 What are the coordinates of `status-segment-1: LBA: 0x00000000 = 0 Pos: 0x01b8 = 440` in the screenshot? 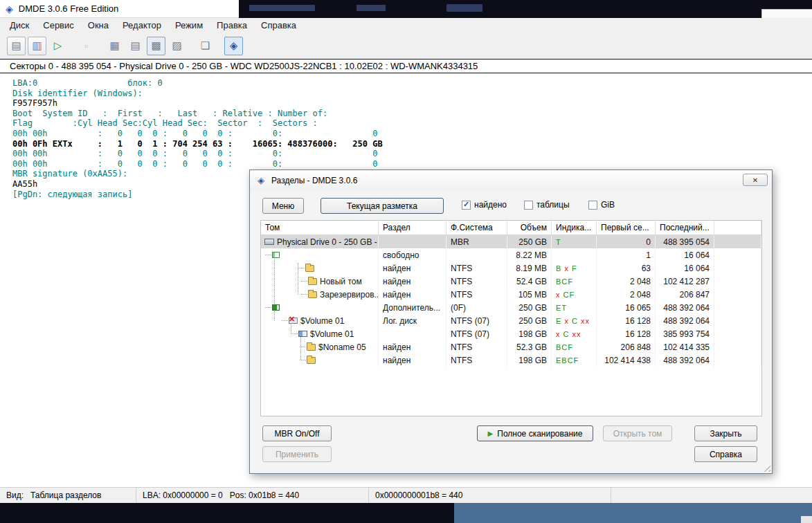 It's located at (253, 495).